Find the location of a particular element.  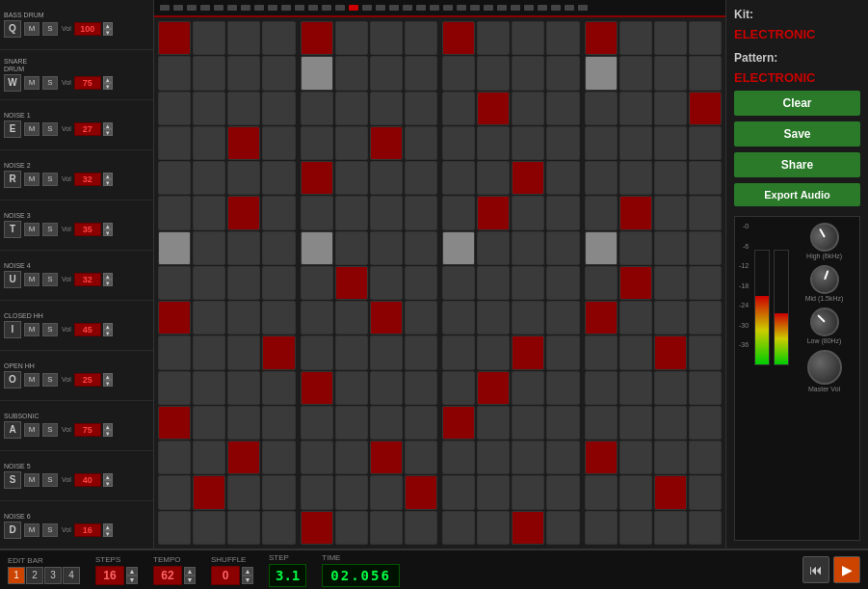

vol-up-5: ▲ is located at coordinates (108, 276).